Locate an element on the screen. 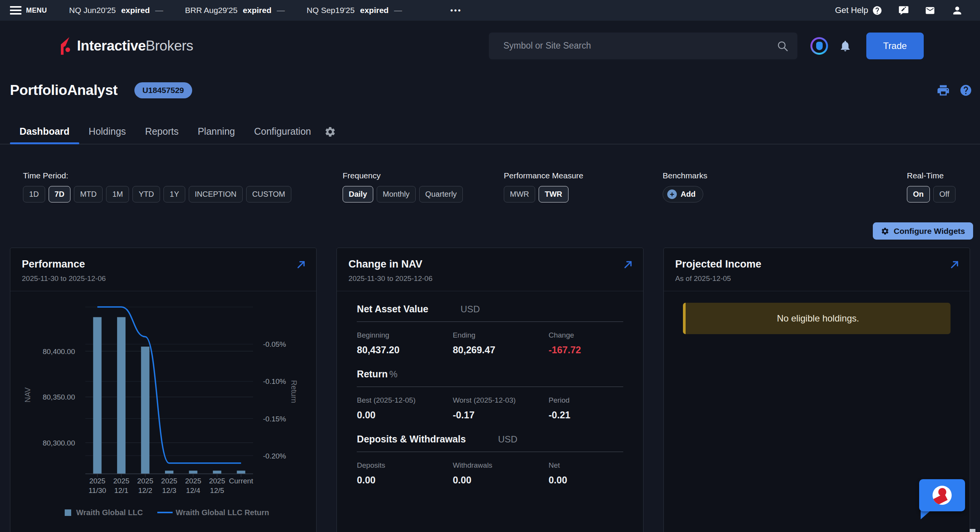 The width and height of the screenshot is (980, 532). time-period-option-mtd: MTD is located at coordinates (88, 194).